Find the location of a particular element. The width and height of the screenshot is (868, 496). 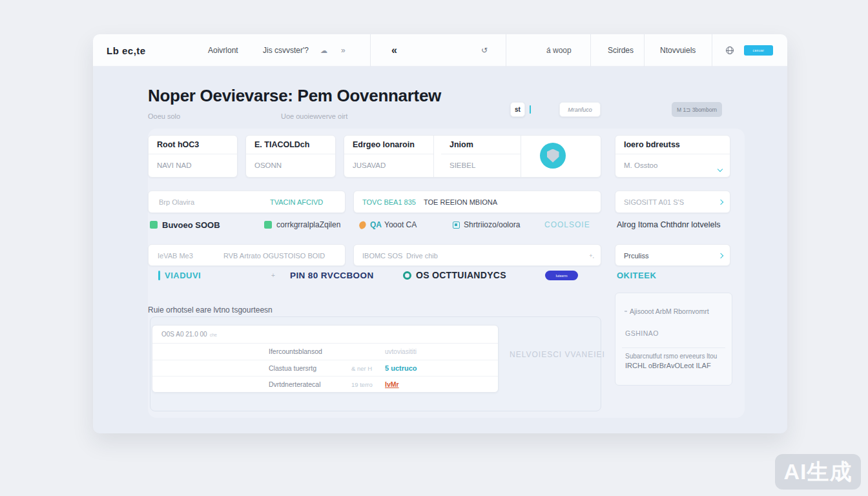

report-table-card: O0S A0 21.0 00che Ifercountsblansod uvto… is located at coordinates (326, 359).